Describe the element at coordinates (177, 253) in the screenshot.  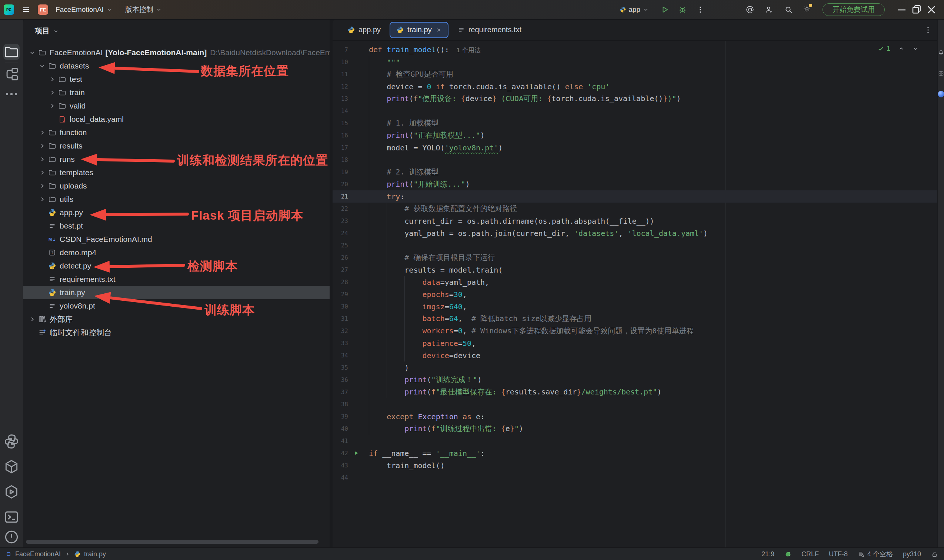
I see `tree-item-demo.mp4: ?demo.mp4` at that location.